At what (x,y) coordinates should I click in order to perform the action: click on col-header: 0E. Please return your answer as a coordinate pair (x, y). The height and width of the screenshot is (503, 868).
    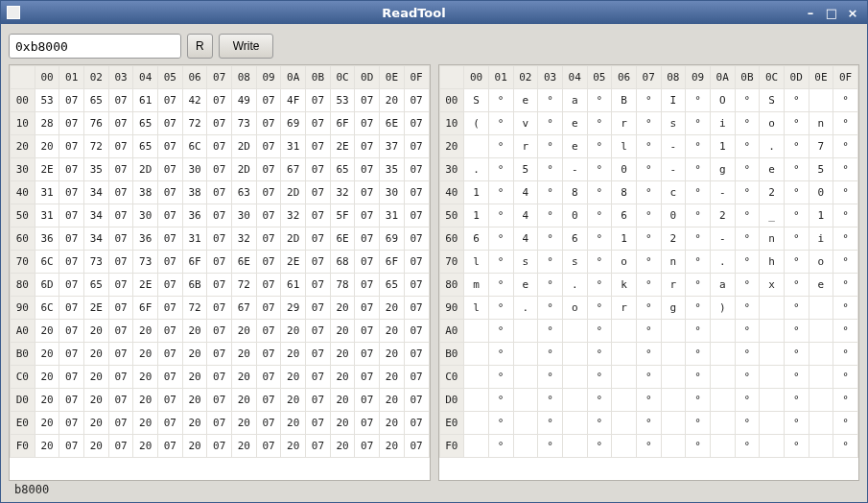
    Looking at the image, I should click on (821, 78).